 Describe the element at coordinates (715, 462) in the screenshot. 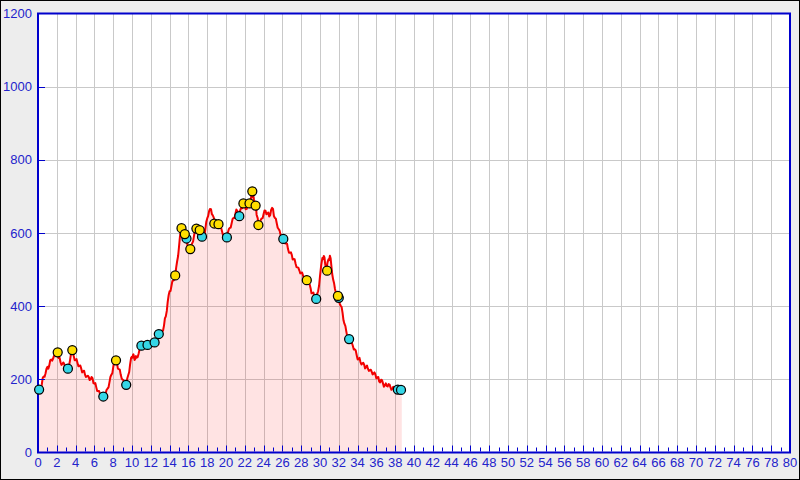

I see `x-tick-label: 72` at that location.